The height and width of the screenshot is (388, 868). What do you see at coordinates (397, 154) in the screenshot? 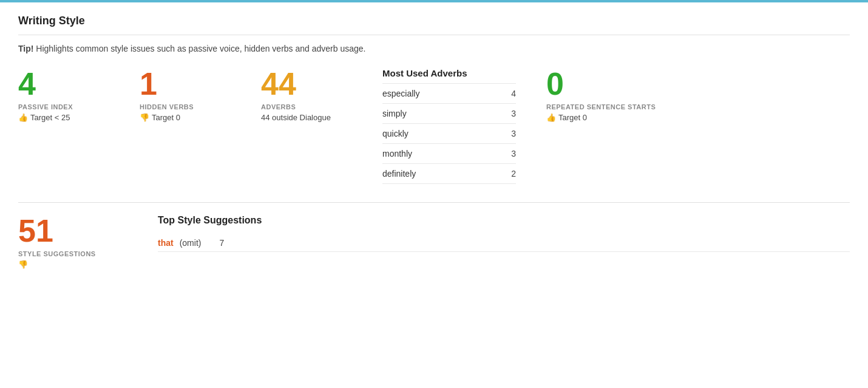
I see `adverb-word: monthly` at bounding box center [397, 154].